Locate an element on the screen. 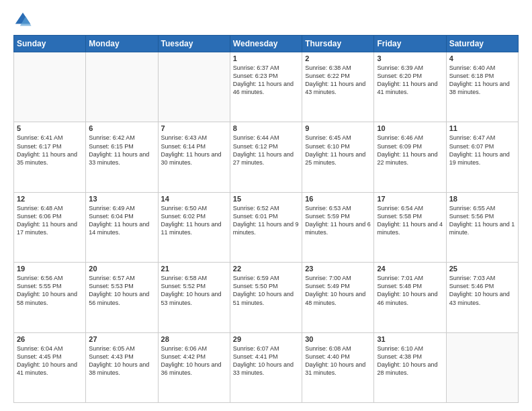  day-number: 25 is located at coordinates (482, 269).